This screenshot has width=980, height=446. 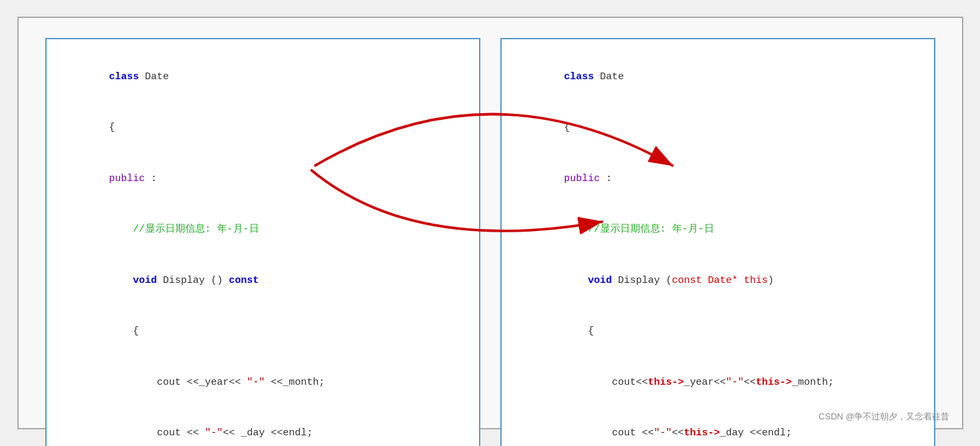 What do you see at coordinates (718, 382) in the screenshot?
I see `code-line: cout<<this->_year<<"-"<<this->_month;` at bounding box center [718, 382].